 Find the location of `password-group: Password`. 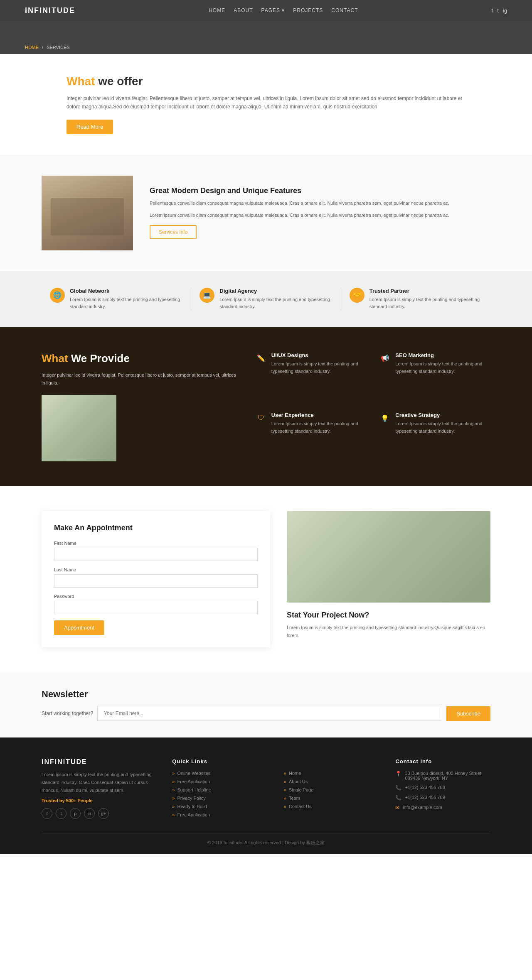

password-group: Password is located at coordinates (156, 604).